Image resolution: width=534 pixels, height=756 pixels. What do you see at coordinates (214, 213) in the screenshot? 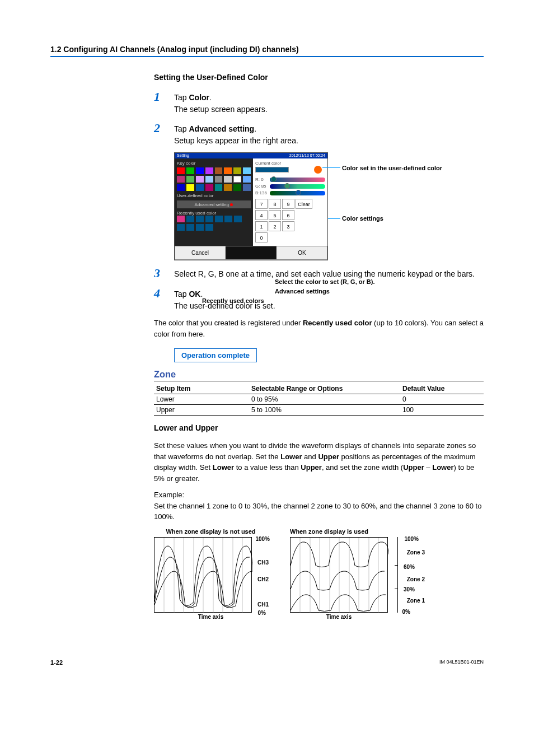
I see `recently-used-label: Recently used color` at bounding box center [214, 213].